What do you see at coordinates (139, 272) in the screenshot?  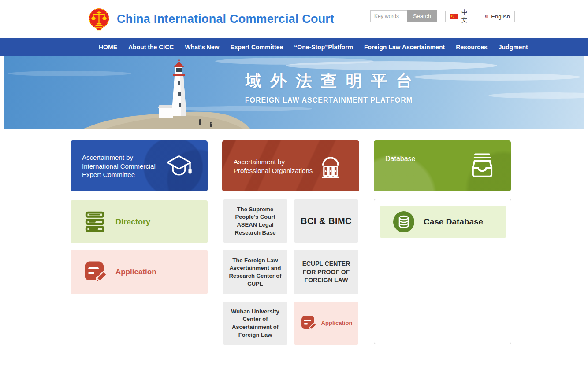 I see `card-application: Application` at bounding box center [139, 272].